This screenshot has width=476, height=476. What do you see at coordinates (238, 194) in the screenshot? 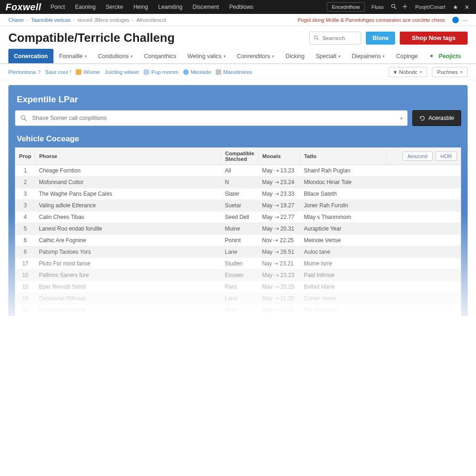
I see `table-row: 3The Waghe Pans Eape CalesSlaterMay ⇢ 23…` at bounding box center [238, 194].